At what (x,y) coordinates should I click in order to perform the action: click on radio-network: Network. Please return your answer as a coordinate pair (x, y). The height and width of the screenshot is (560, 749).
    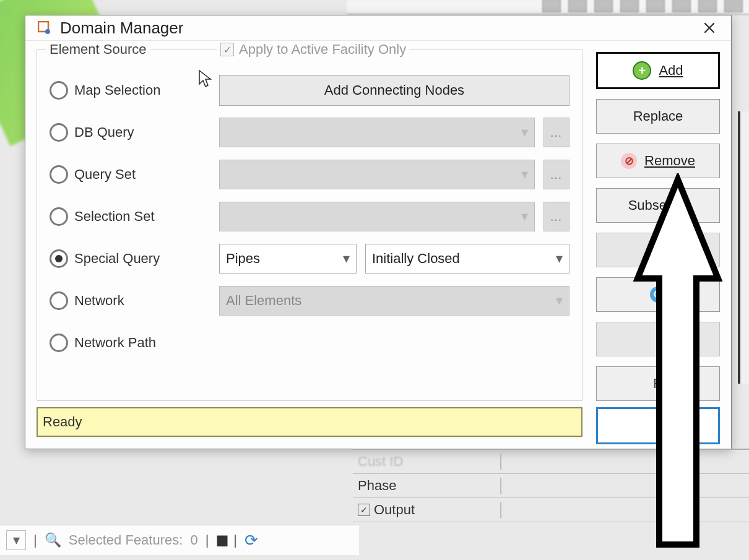
    Looking at the image, I should click on (130, 301).